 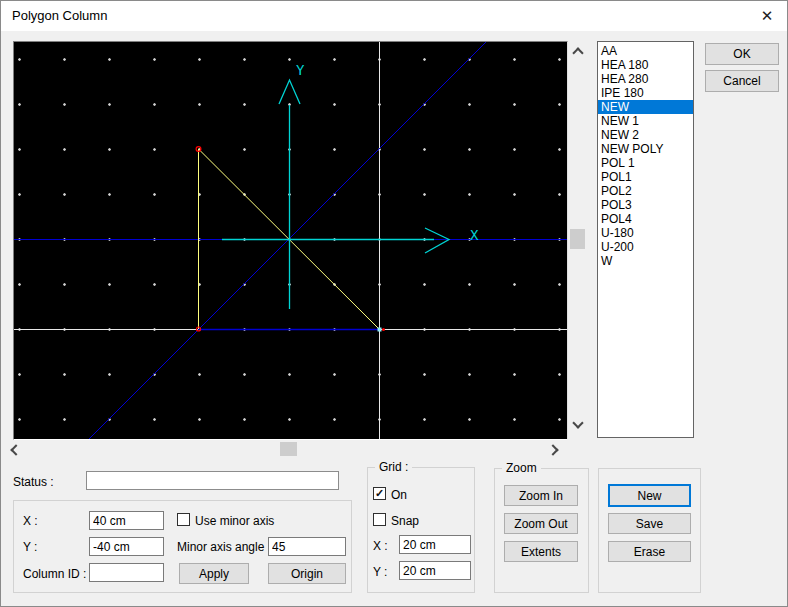 I want to click on grid-y-label: Y :, so click(x=380, y=572).